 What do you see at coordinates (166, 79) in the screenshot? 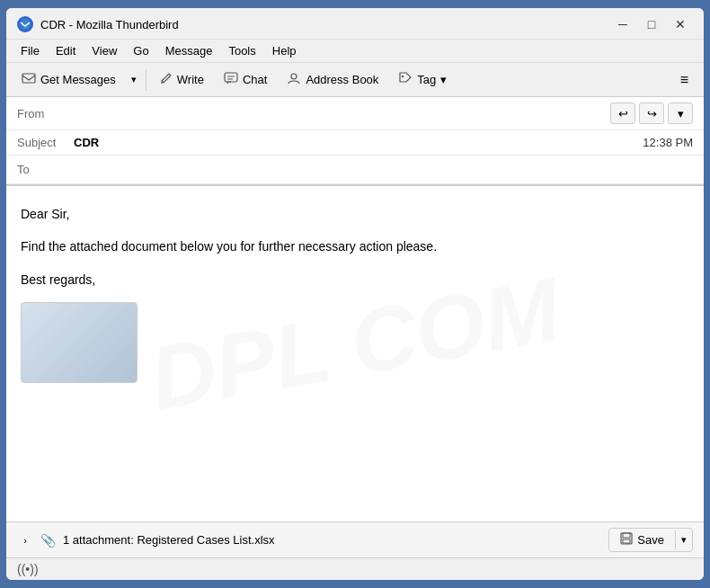
I see `write-icon` at bounding box center [166, 79].